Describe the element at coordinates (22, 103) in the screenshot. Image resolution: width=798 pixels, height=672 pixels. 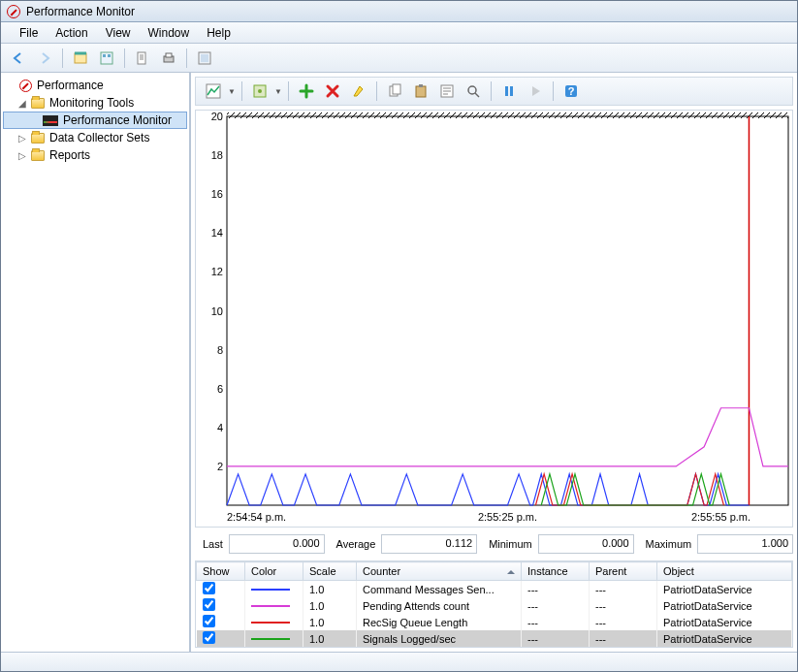
I see `tree-twisty-open-icon: ◢` at that location.